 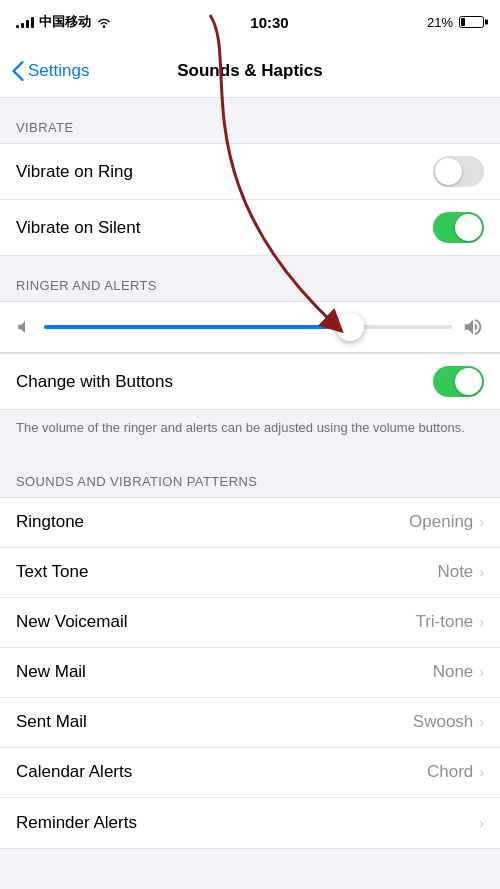 What do you see at coordinates (52, 572) in the screenshot?
I see `text-tone-label: Text Tone` at bounding box center [52, 572].